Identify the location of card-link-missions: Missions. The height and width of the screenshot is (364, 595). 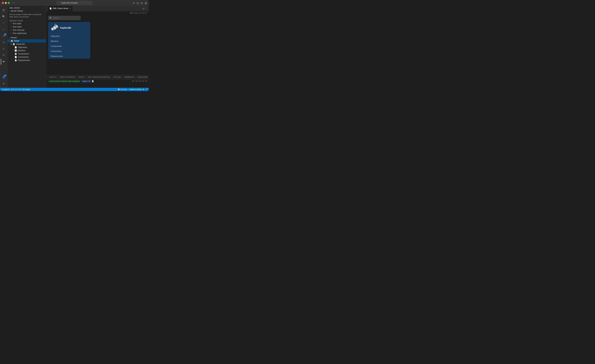
(69, 41).